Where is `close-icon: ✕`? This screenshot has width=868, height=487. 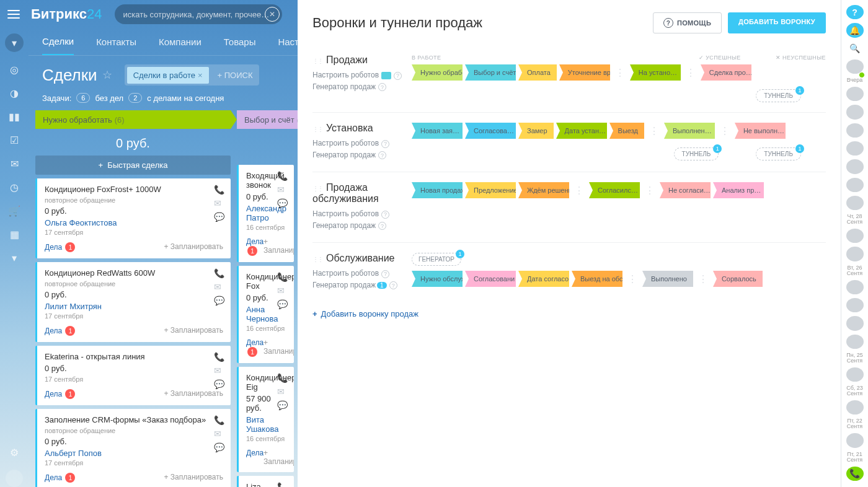 close-icon: ✕ is located at coordinates (272, 14).